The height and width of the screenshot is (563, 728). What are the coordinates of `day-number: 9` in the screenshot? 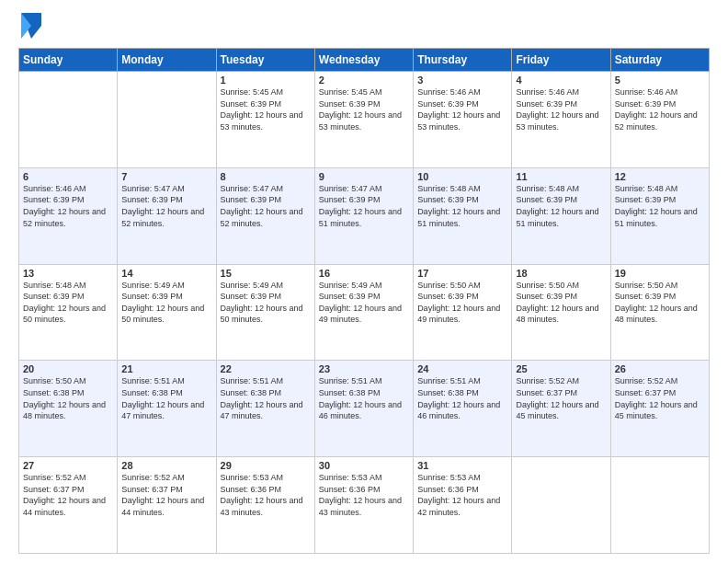 It's located at (364, 177).